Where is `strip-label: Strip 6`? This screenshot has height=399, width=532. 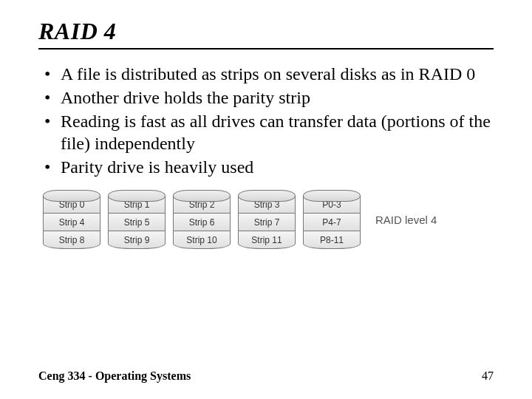
strip-label: Strip 6 is located at coordinates (202, 222).